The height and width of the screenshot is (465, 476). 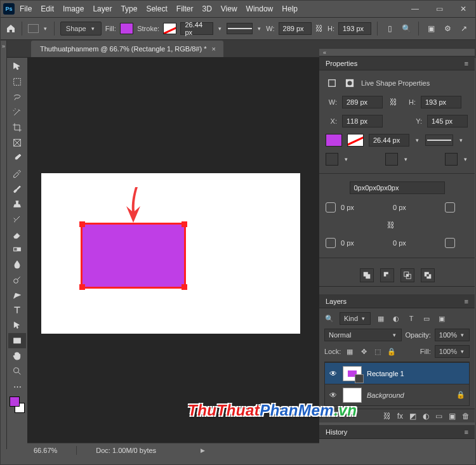 What do you see at coordinates (213, 49) in the screenshot?
I see `close-tab-icon: ×` at bounding box center [213, 49].